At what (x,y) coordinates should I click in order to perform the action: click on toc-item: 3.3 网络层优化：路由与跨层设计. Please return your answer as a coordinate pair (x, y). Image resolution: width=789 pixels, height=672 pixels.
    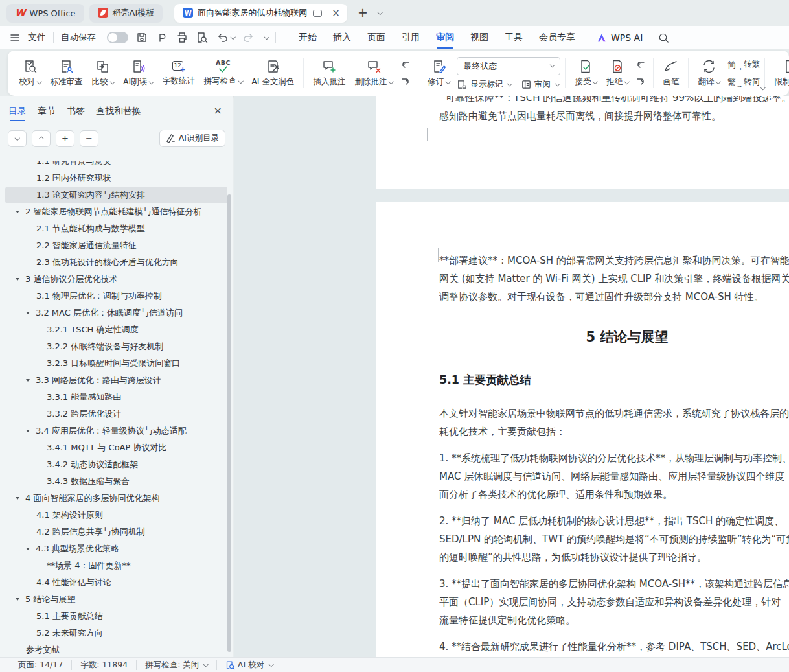
    Looking at the image, I should click on (117, 380).